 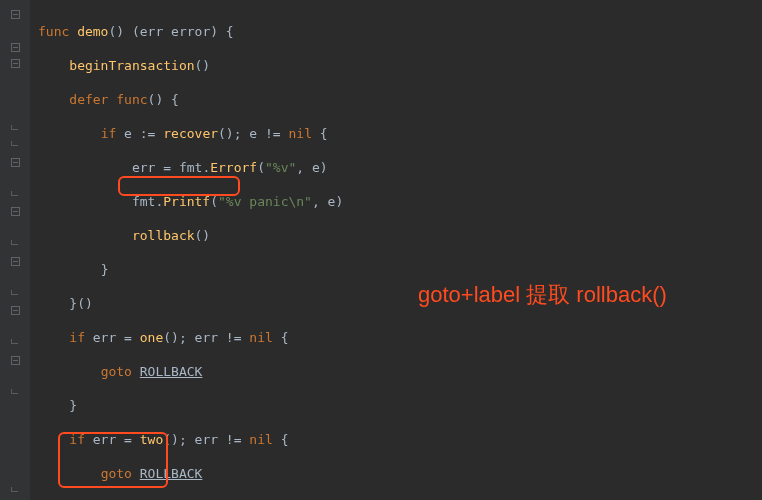 I want to click on string-literal: "%v", so click(x=280, y=168).